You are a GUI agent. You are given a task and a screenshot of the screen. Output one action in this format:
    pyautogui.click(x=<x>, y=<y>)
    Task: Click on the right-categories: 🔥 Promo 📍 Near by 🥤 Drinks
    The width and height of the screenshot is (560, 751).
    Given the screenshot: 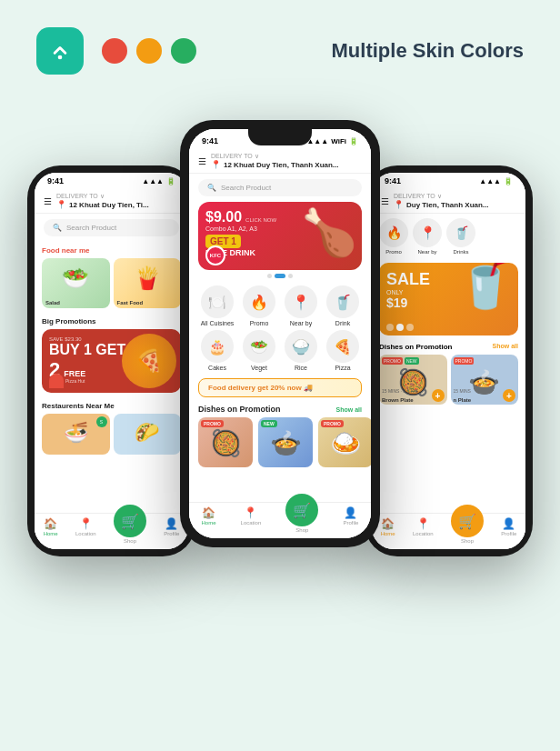 What is the action you would take?
    pyautogui.click(x=449, y=236)
    